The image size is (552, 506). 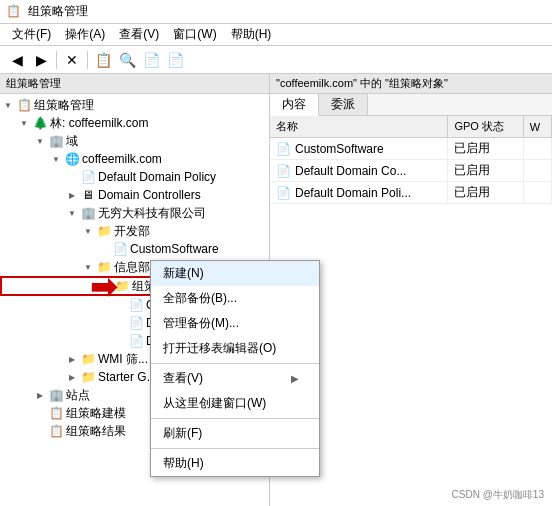 I want to click on doc-button: 📄, so click(x=151, y=60).